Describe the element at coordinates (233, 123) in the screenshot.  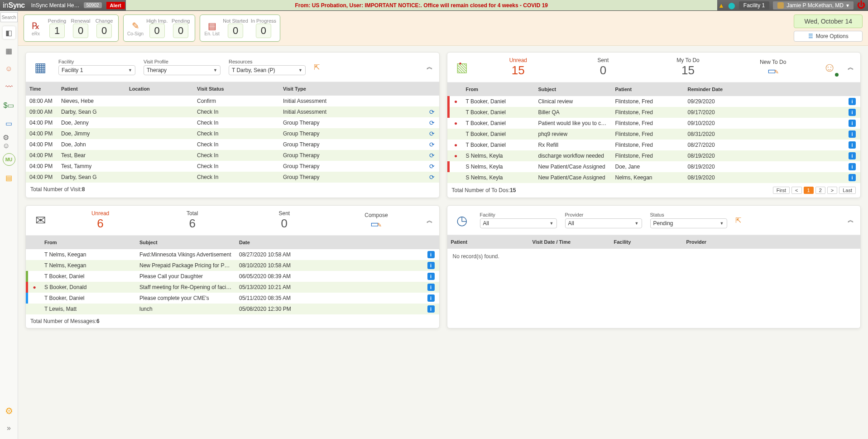
I see `schedule-row: 04:00 PMDoe, JennyCheck InGroup Therapy⟳` at that location.